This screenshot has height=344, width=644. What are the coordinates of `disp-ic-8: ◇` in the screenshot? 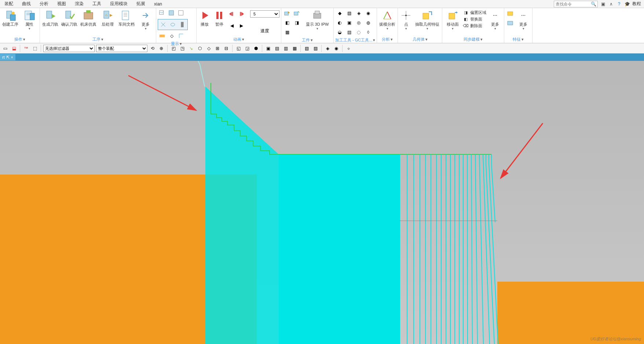 It's located at (172, 36).